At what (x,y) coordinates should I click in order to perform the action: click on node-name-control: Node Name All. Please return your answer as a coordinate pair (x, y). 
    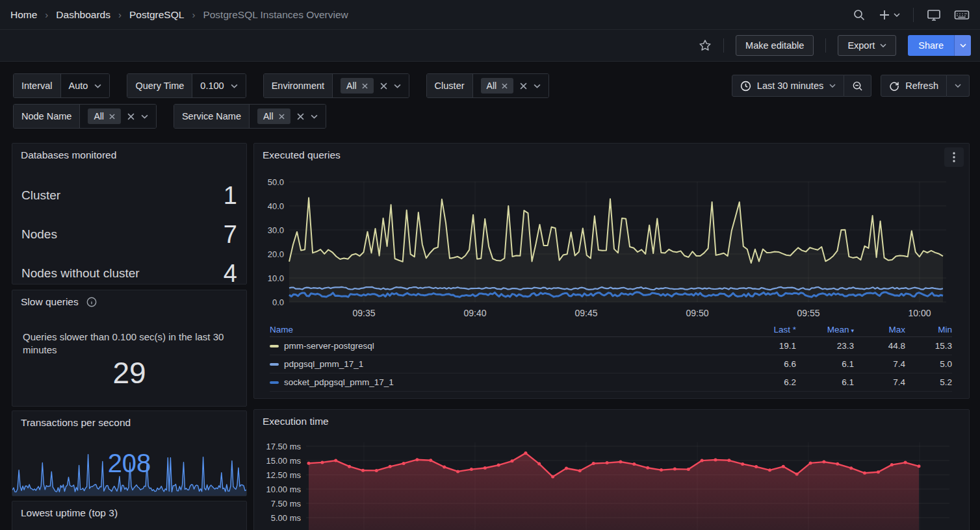
    Looking at the image, I should click on (84, 116).